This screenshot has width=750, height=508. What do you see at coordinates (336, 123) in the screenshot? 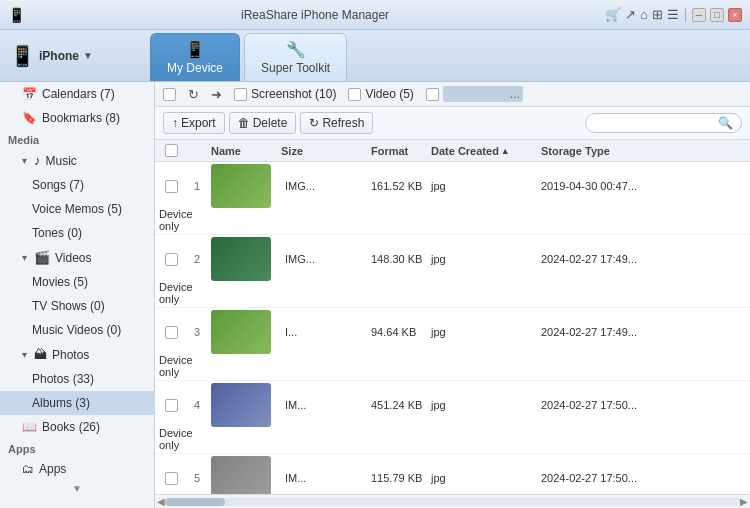
I see `refresh-button: ↻ Refresh` at bounding box center [336, 123].